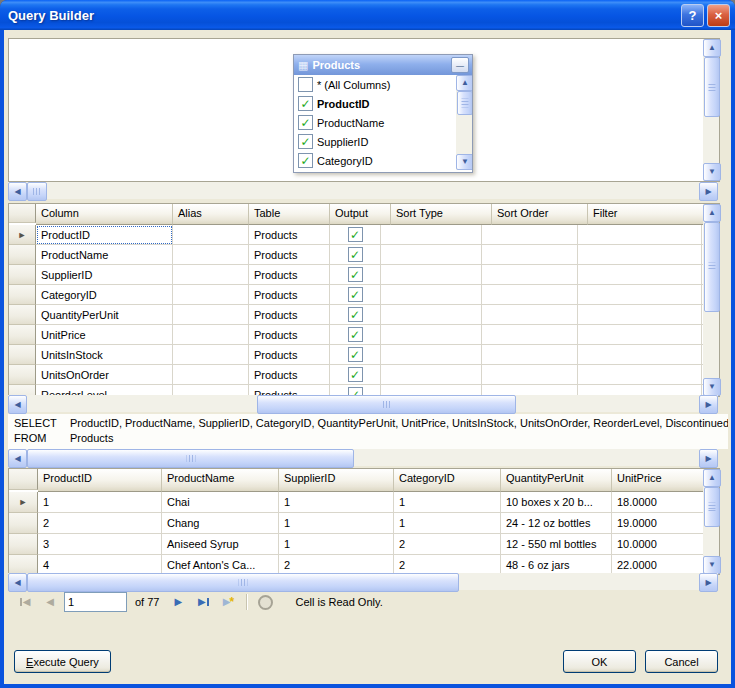 The image size is (735, 688). Describe the element at coordinates (711, 110) in the screenshot. I see `diagram-vscrollbar: ▲ ▼` at that location.